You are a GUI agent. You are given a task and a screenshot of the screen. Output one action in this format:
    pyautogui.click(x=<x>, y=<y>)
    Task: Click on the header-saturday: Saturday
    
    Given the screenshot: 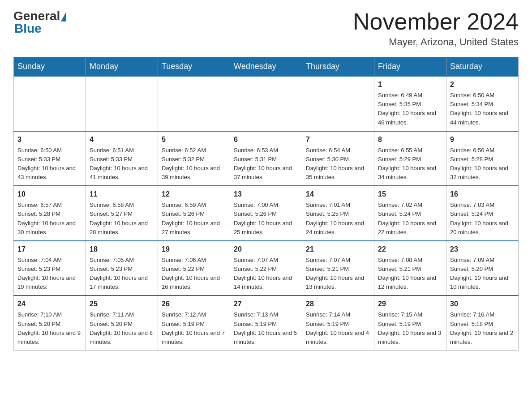 What is the action you would take?
    pyautogui.click(x=483, y=67)
    